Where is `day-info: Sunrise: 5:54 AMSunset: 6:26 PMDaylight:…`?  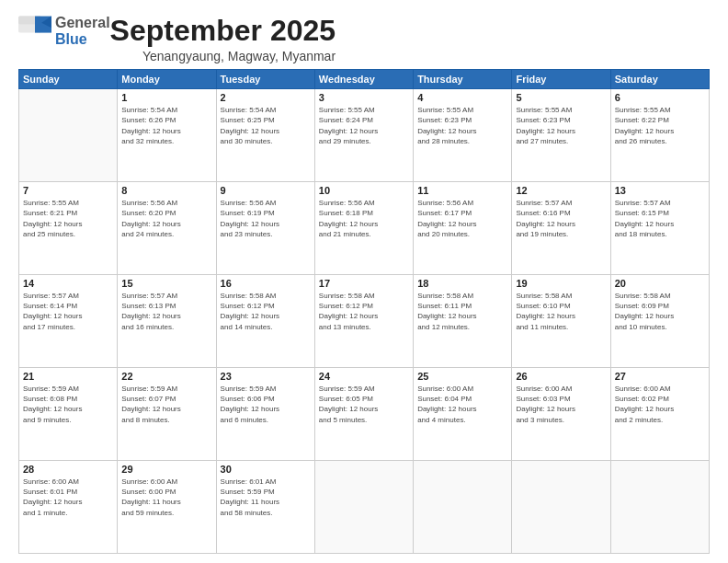 day-info: Sunrise: 5:54 AMSunset: 6:26 PMDaylight:… is located at coordinates (166, 125).